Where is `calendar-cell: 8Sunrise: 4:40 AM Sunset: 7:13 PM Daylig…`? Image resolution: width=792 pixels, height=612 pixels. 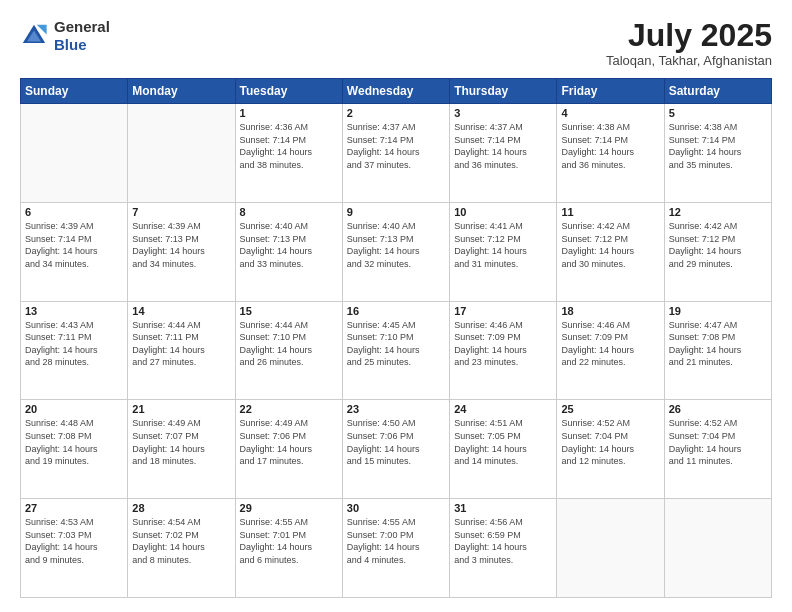
calendar-cell: 8Sunrise: 4:40 AM Sunset: 7:13 PM Daylig… is located at coordinates (288, 252).